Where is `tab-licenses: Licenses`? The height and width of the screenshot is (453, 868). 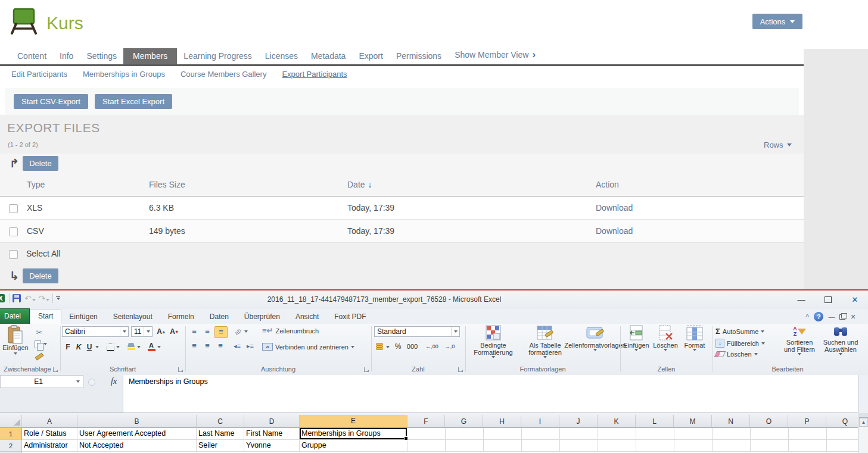 tab-licenses: Licenses is located at coordinates (281, 57).